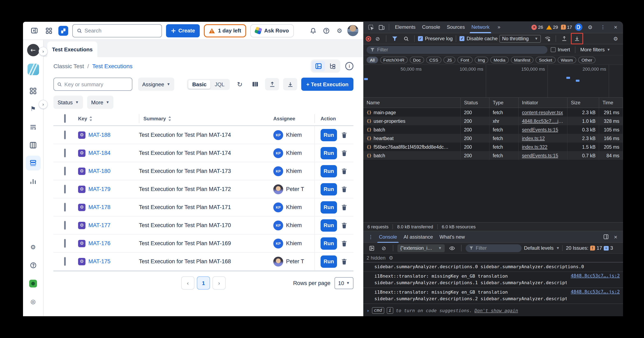 The height and width of the screenshot is (338, 644). Describe the element at coordinates (220, 84) in the screenshot. I see `jql-mode-button: JQL` at that location.